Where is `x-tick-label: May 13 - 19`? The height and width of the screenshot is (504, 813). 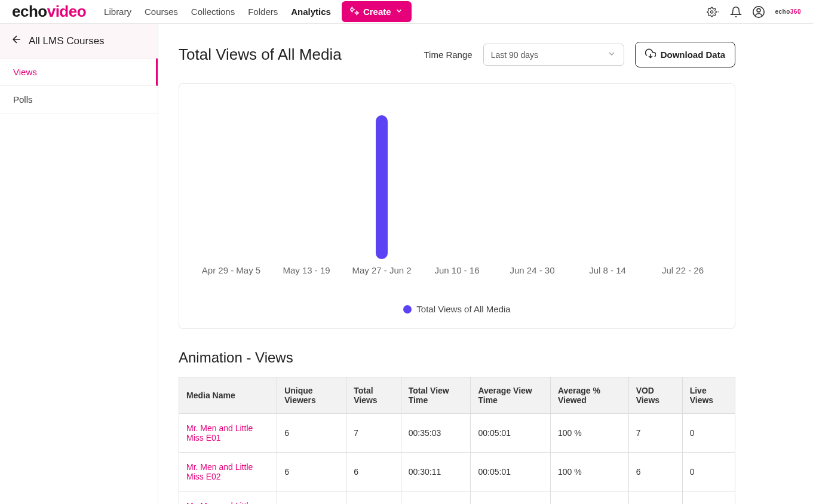 x-tick-label: May 13 - 19 is located at coordinates (306, 270).